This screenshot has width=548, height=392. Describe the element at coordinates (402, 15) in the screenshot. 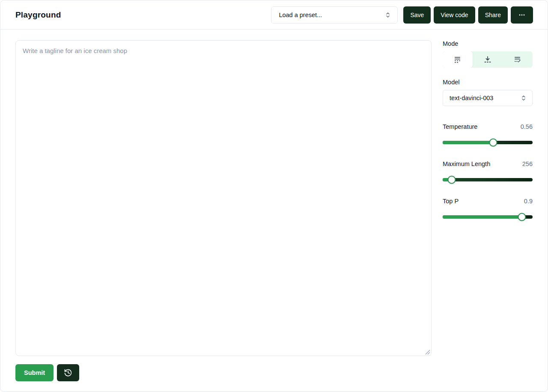

I see `header-controls: Load a preset... Save View code Share` at that location.